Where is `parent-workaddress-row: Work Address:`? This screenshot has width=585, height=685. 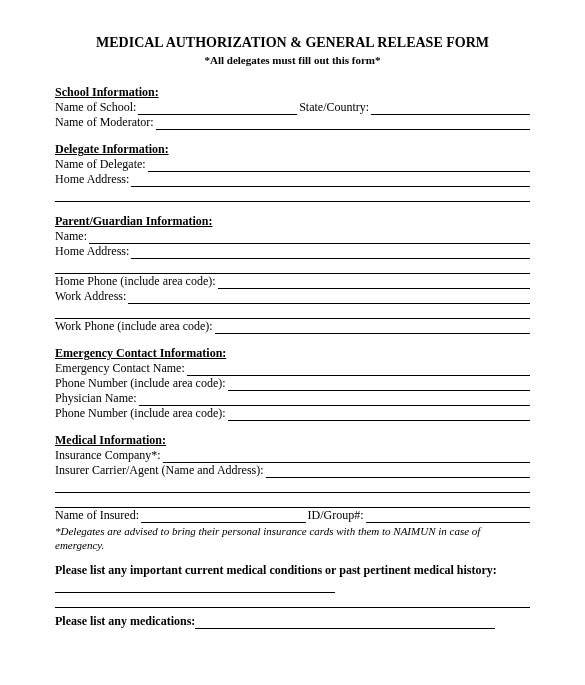
parent-workaddress-row: Work Address: is located at coordinates (292, 296).